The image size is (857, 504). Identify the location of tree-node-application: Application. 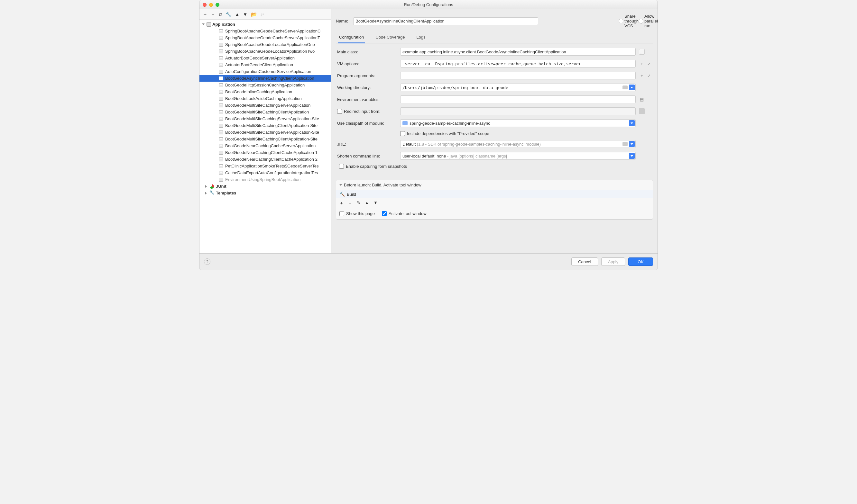
(265, 24).